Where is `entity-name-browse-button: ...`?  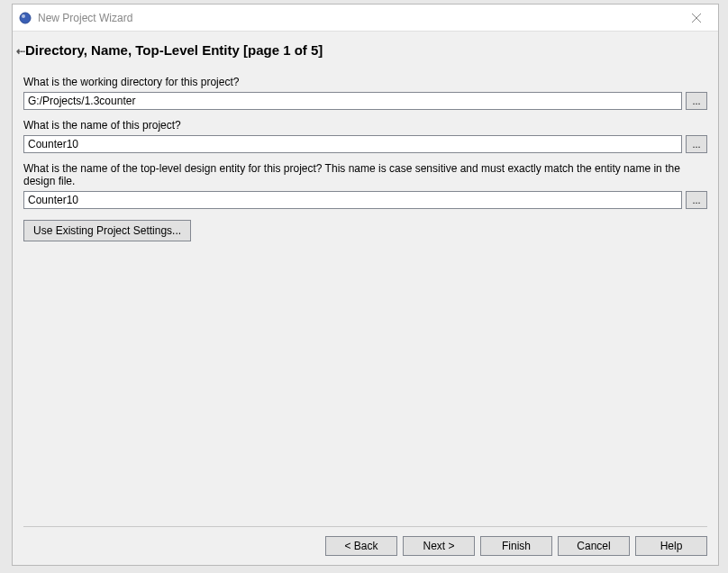
entity-name-browse-button: ... is located at coordinates (696, 200).